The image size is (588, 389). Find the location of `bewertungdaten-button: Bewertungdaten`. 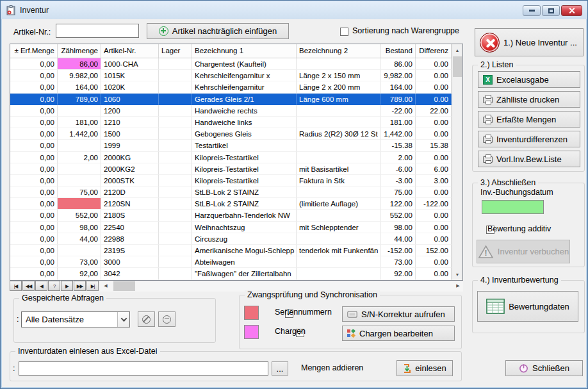

bewertungdaten-button: Bewertungdaten is located at coordinates (528, 306).